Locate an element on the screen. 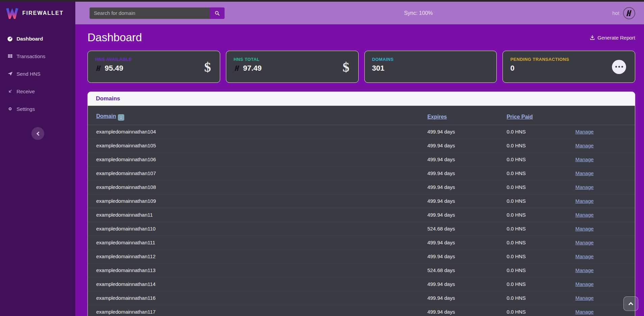 This screenshot has height=316, width=644. domain-search is located at coordinates (157, 13).